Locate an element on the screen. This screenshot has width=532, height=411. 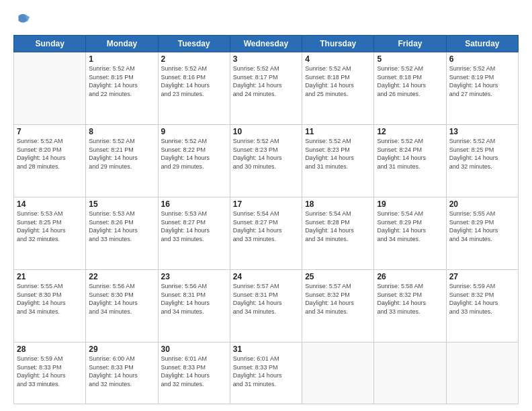
day-number: 27 is located at coordinates (482, 277).